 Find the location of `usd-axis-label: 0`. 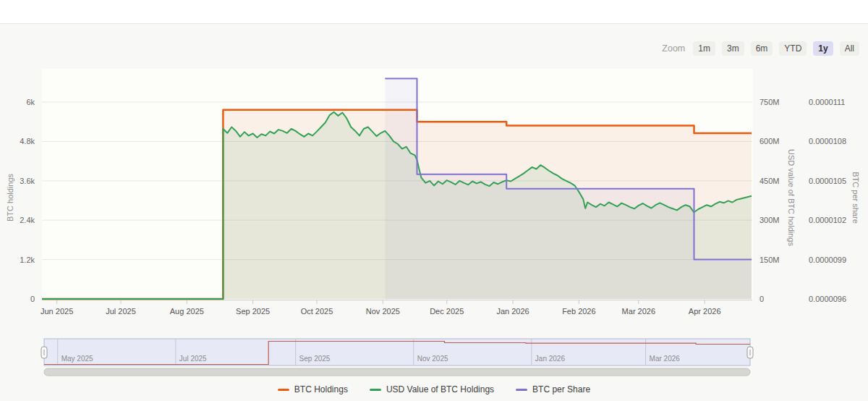

usd-axis-label: 0 is located at coordinates (762, 299).